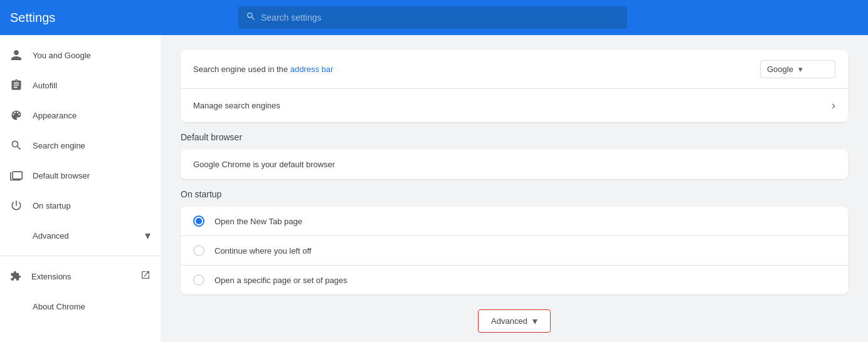 This screenshot has width=868, height=342. I want to click on sidebar-item-about-chrome: About Chrome, so click(78, 306).